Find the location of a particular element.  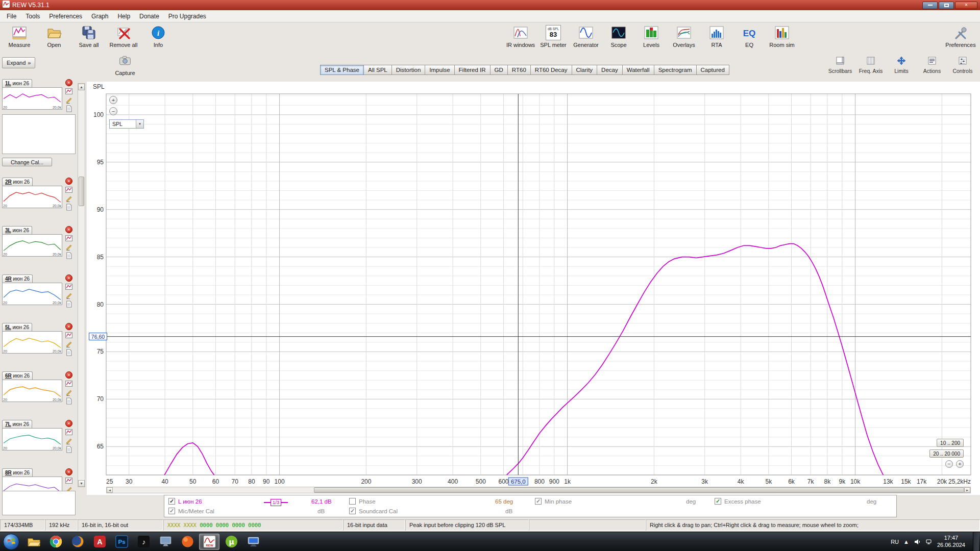

save-all-button: Save all is located at coordinates (89, 36).